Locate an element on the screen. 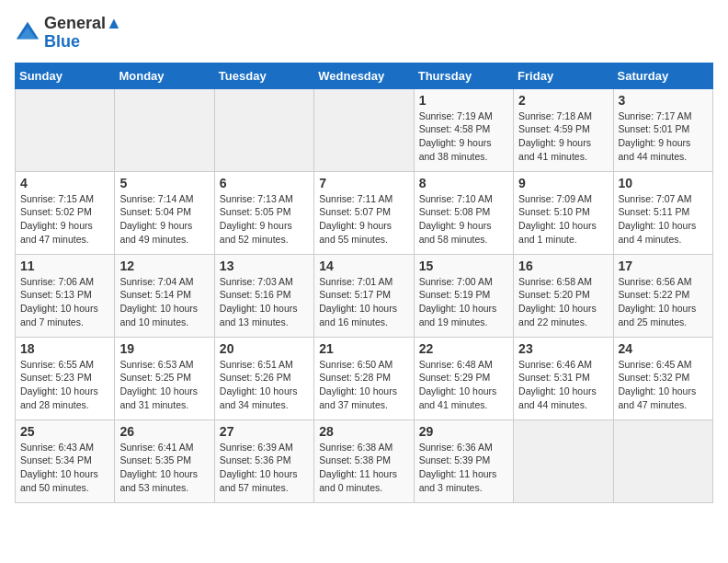 This screenshot has height=563, width=728. calendar-cell: 21Sunrise: 6:50 AMSunset: 5:28 PMDayligh… is located at coordinates (364, 378).